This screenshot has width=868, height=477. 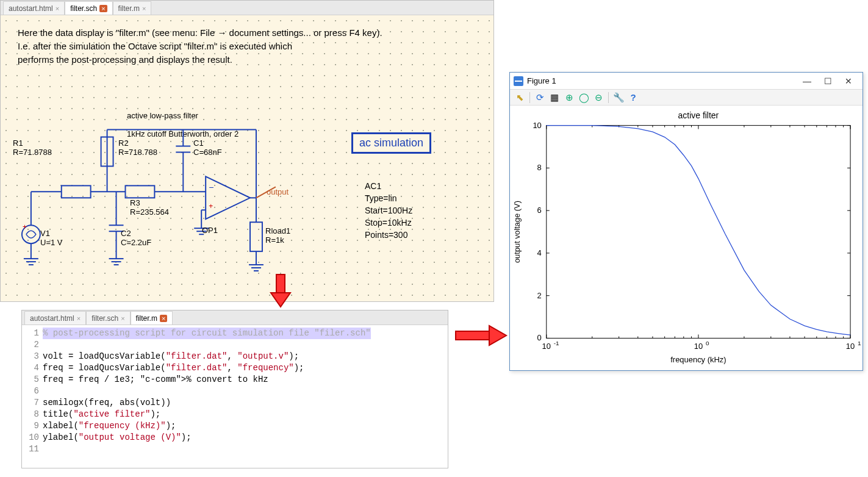 I want to click on label-C2: C2C=2.2uF, so click(x=136, y=238).